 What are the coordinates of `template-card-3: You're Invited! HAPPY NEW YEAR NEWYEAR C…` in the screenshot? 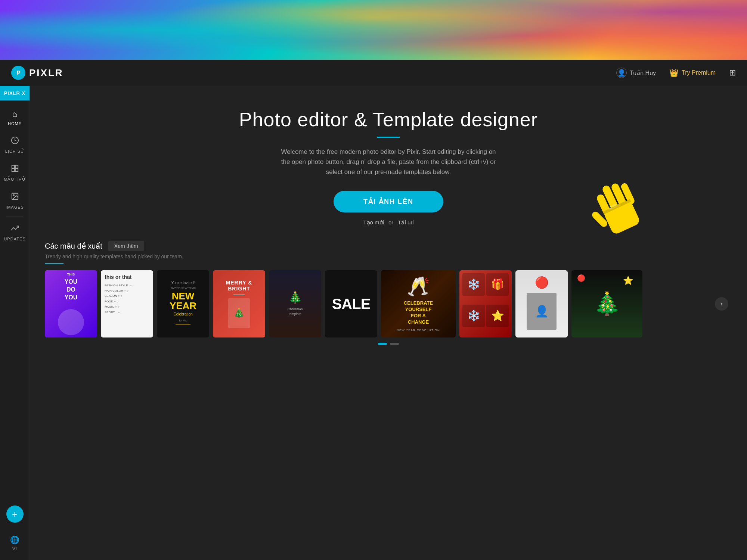 It's located at (183, 304).